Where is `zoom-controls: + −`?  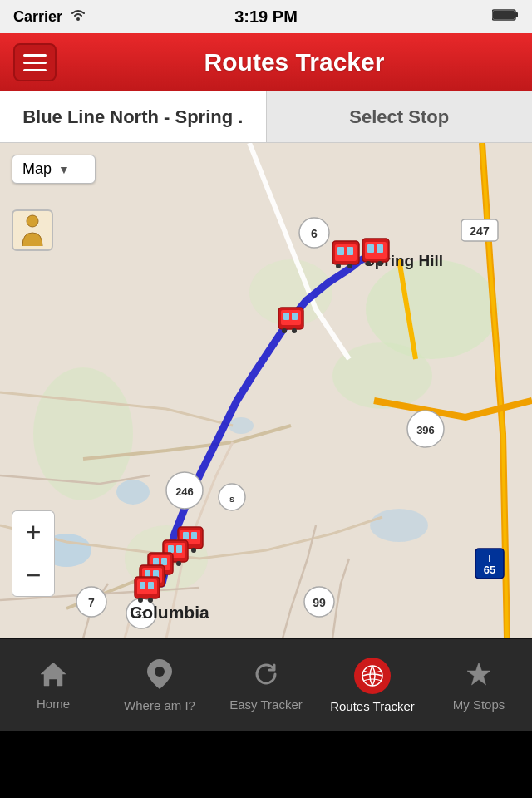
zoom-controls: + − is located at coordinates (33, 554).